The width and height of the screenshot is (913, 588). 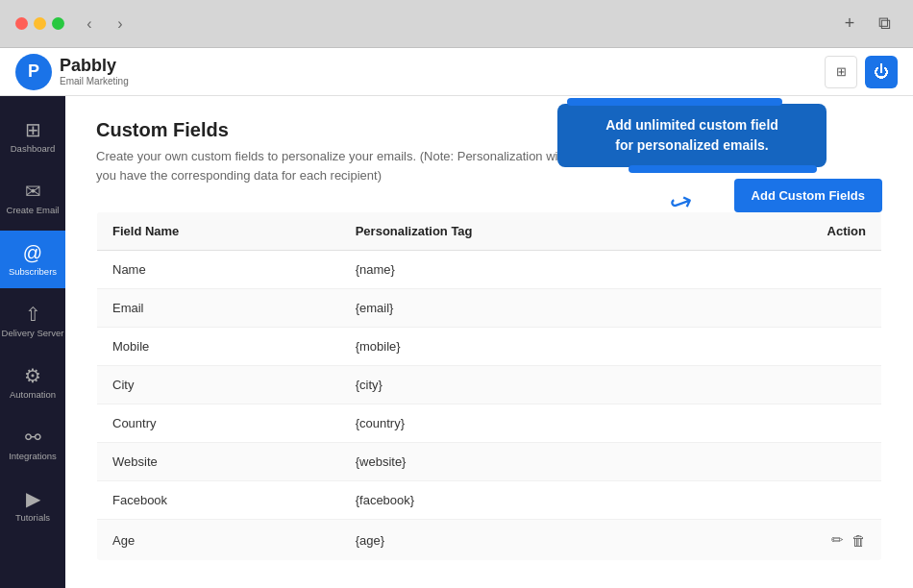 What do you see at coordinates (850, 24) in the screenshot?
I see `new-tab-button: +` at bounding box center [850, 24].